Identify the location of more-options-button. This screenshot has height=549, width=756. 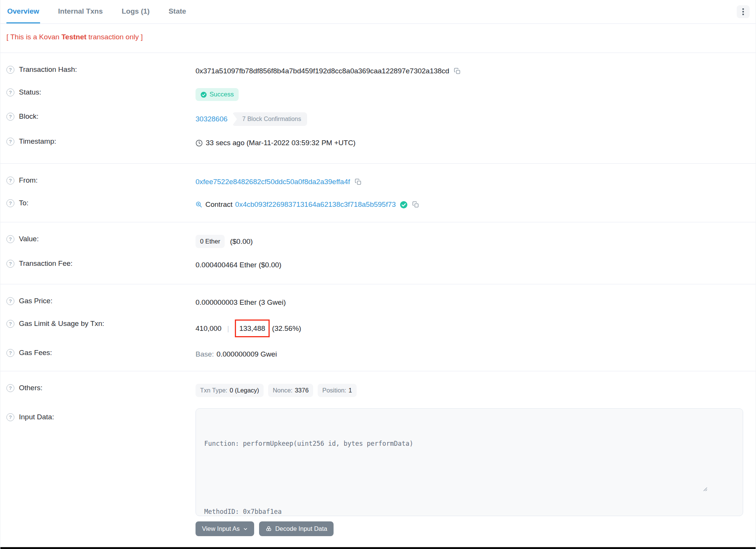
(743, 12).